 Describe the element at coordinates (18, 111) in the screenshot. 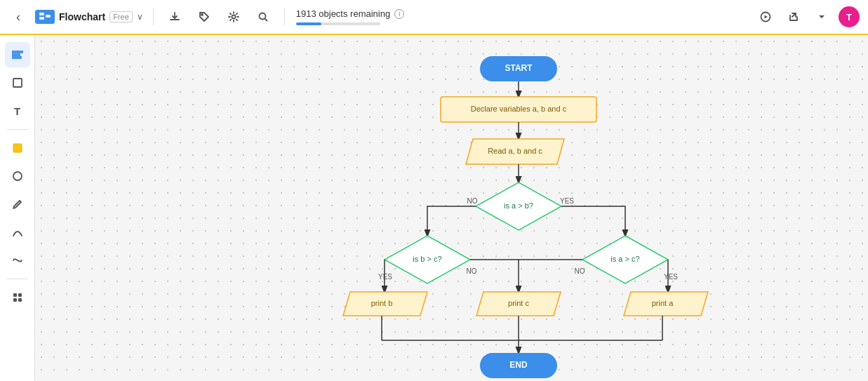

I see `sidebar-text-tool: T` at that location.